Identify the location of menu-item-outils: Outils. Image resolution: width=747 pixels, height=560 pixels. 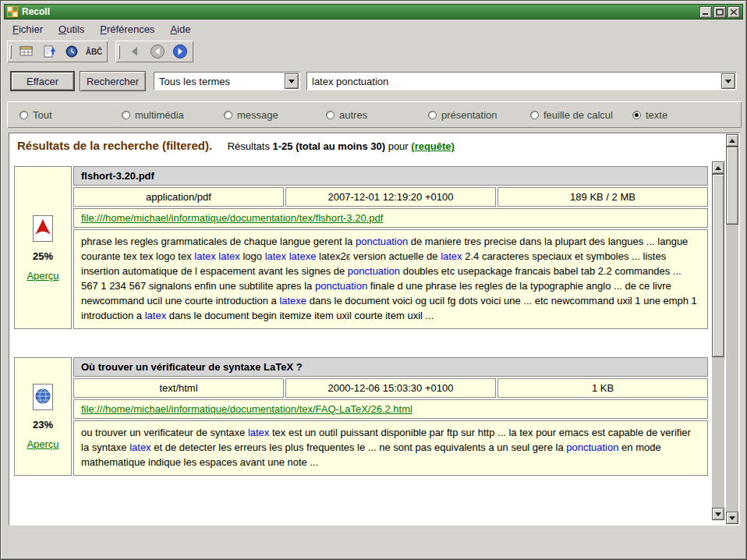
(72, 30).